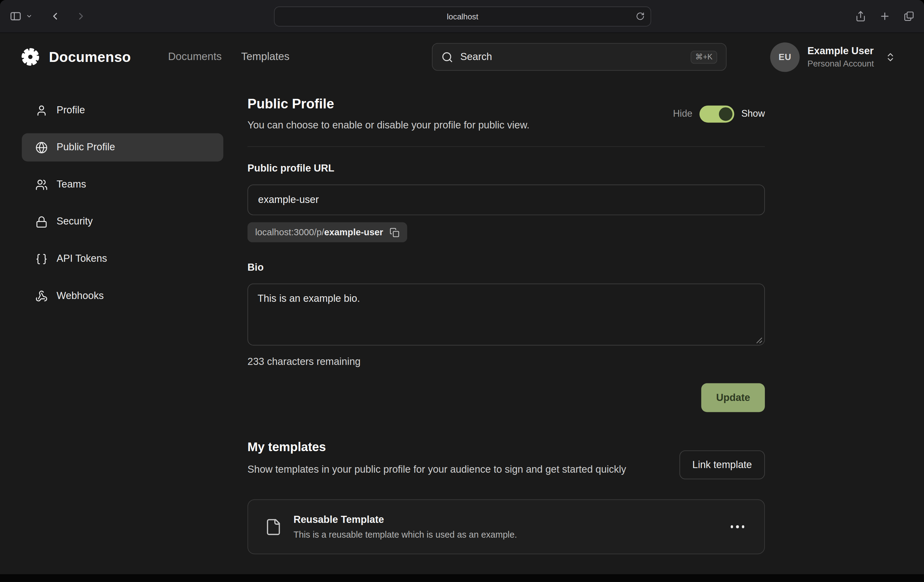  What do you see at coordinates (476, 57) in the screenshot?
I see `search-placeholder: Search` at bounding box center [476, 57].